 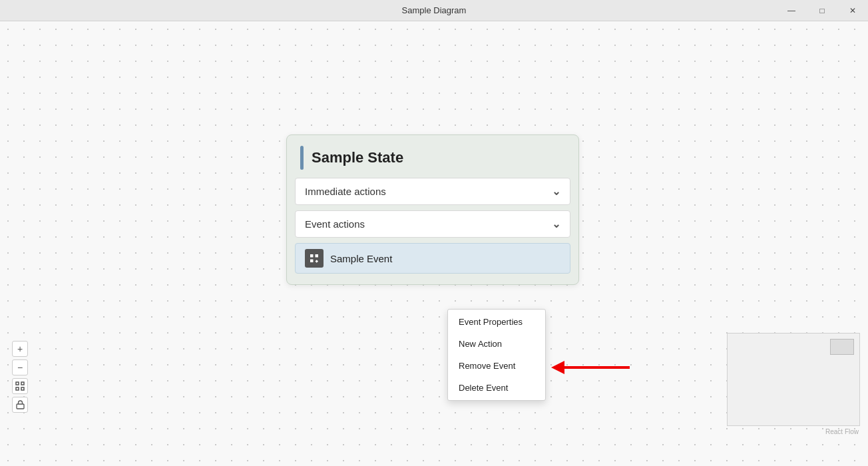 I want to click on event-actions-section: Event actions ⌄, so click(x=433, y=224).